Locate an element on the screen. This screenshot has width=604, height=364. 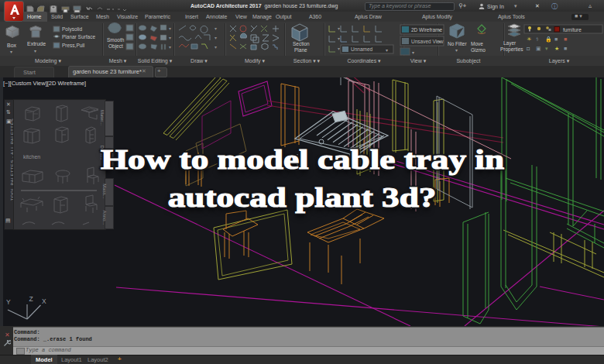
svg-text: Polysolid is located at coordinates (72, 29).